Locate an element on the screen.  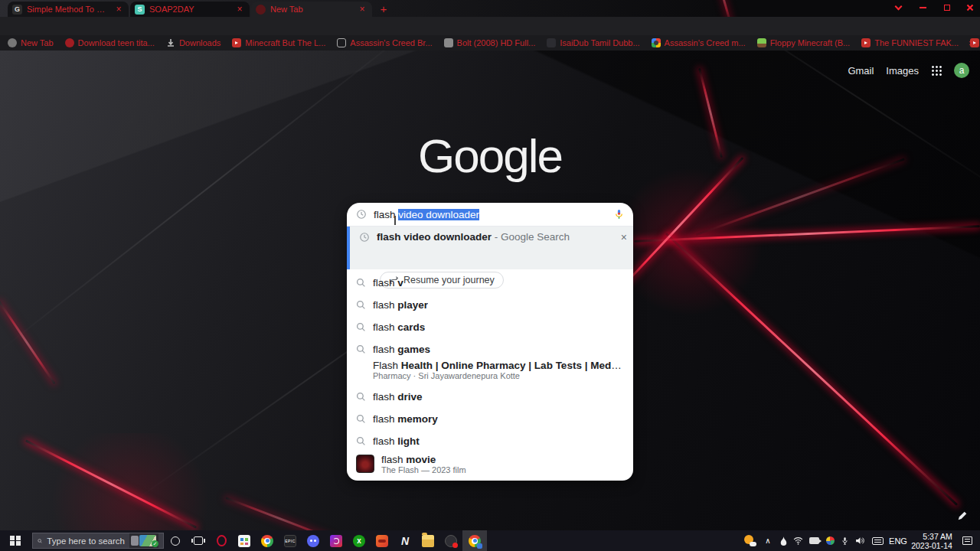
bookmark-item: New Tab is located at coordinates (31, 43).